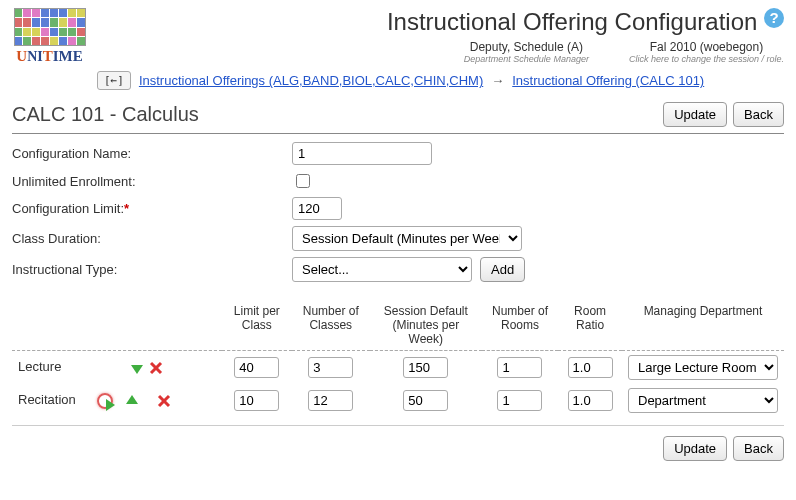  What do you see at coordinates (152, 208) in the screenshot?
I see `config-limit-label: Configuration Limit:*` at bounding box center [152, 208].